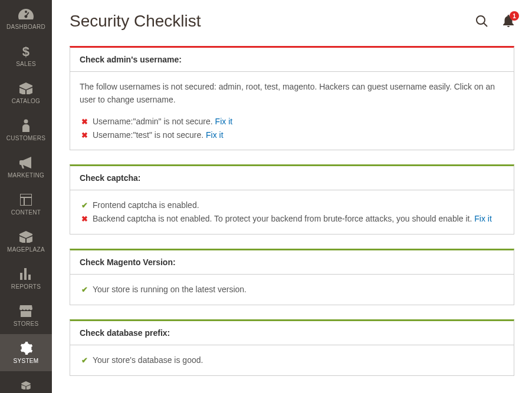  I want to click on layout-icon, so click(26, 200).